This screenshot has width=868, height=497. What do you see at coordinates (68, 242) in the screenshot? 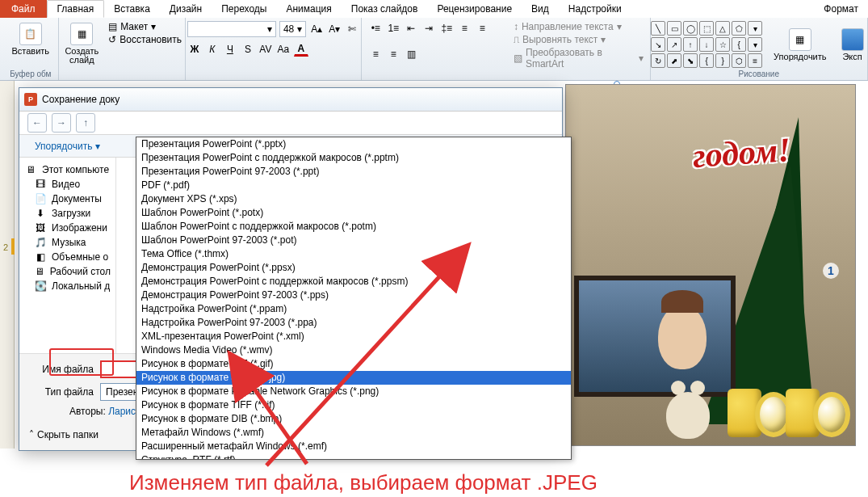
I see `tree-item: 🎵Музыка` at bounding box center [68, 242].